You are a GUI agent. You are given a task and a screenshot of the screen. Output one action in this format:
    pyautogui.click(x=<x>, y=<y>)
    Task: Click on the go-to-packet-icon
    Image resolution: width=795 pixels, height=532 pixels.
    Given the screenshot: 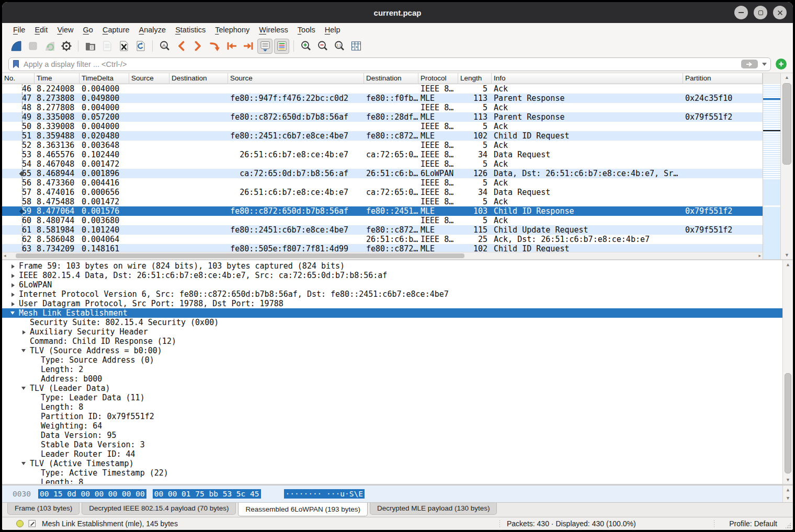 What is the action you would take?
    pyautogui.click(x=214, y=46)
    